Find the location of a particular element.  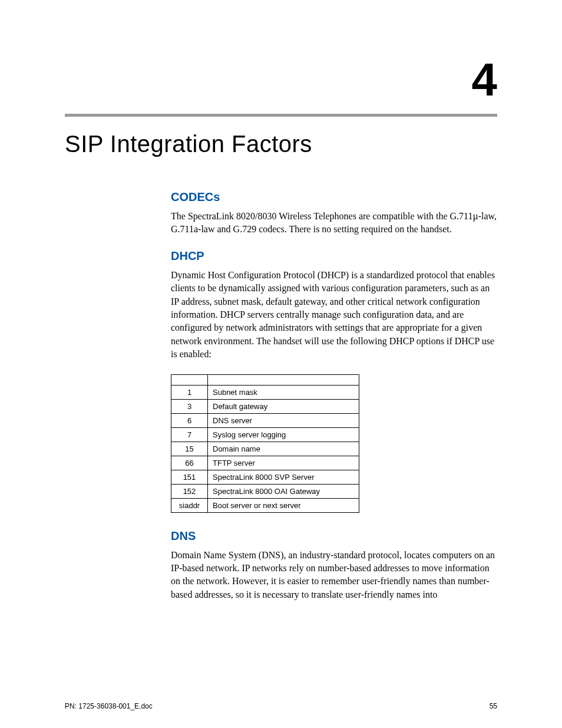

table-cell-desc: Subnet mask is located at coordinates (284, 392).